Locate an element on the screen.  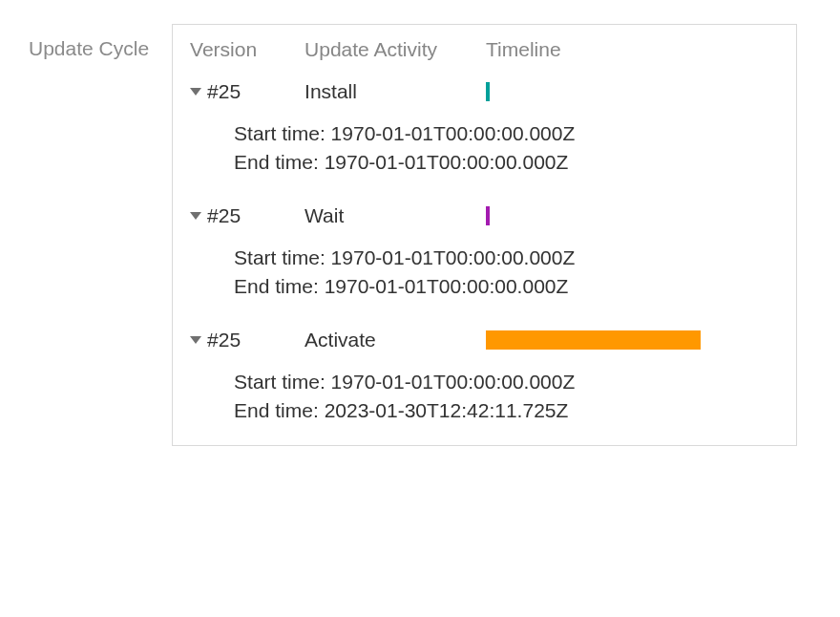
end-time-value: 2023-01-30T12:42:11.725Z is located at coordinates (447, 411).